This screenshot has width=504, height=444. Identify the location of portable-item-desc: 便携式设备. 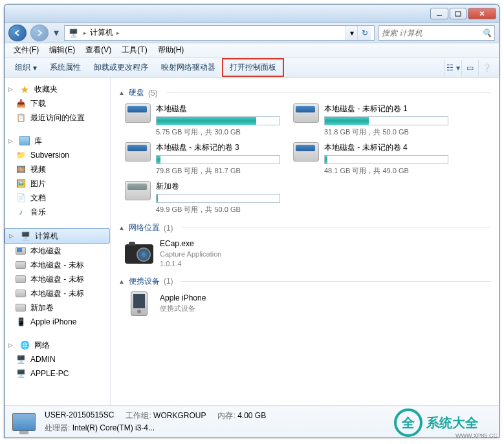
(182, 309).